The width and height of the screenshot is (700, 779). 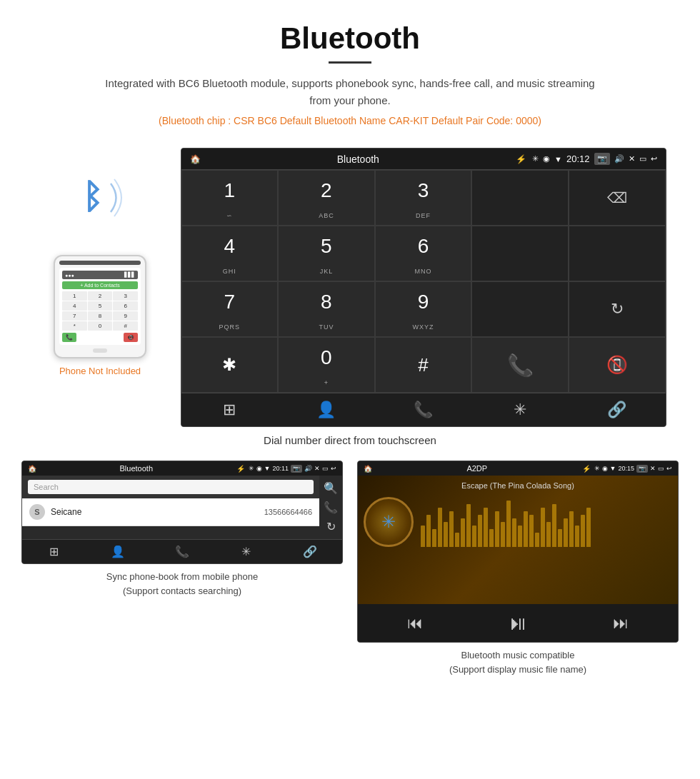 I want to click on play-pause-btn: ⏯, so click(x=518, y=623).